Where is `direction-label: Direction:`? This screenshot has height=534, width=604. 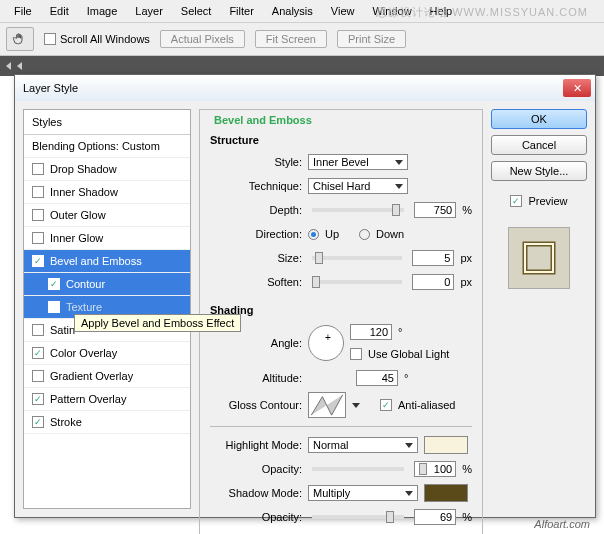 direction-label: Direction: is located at coordinates (256, 234).